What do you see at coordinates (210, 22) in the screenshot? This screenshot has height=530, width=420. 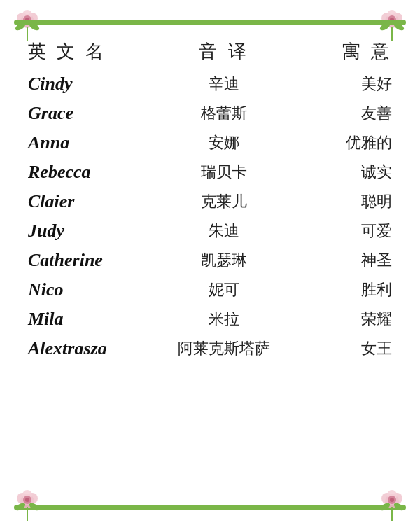 I see `border-top` at bounding box center [210, 22].